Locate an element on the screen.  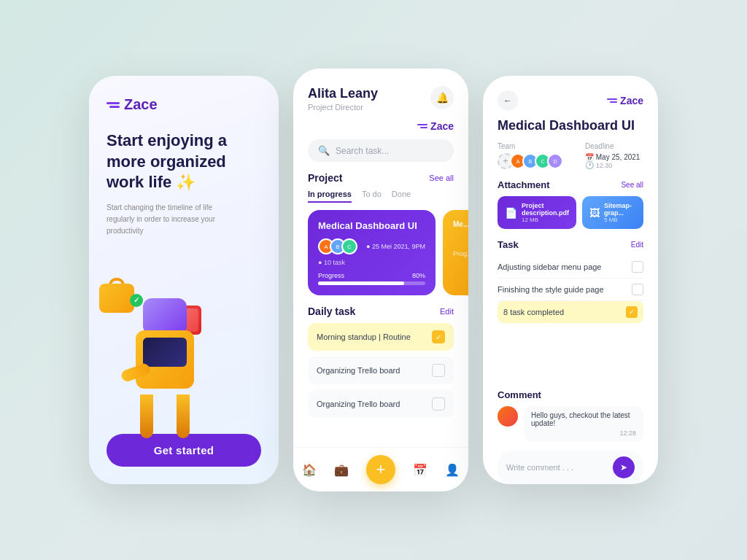
team-col: Team + A B C D is located at coordinates (530, 156).